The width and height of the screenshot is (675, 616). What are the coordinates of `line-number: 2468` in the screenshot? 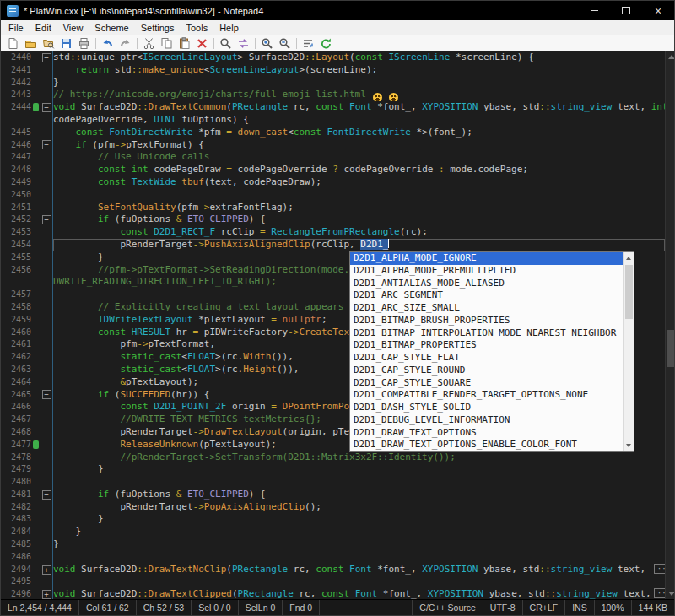 It's located at (16, 432).